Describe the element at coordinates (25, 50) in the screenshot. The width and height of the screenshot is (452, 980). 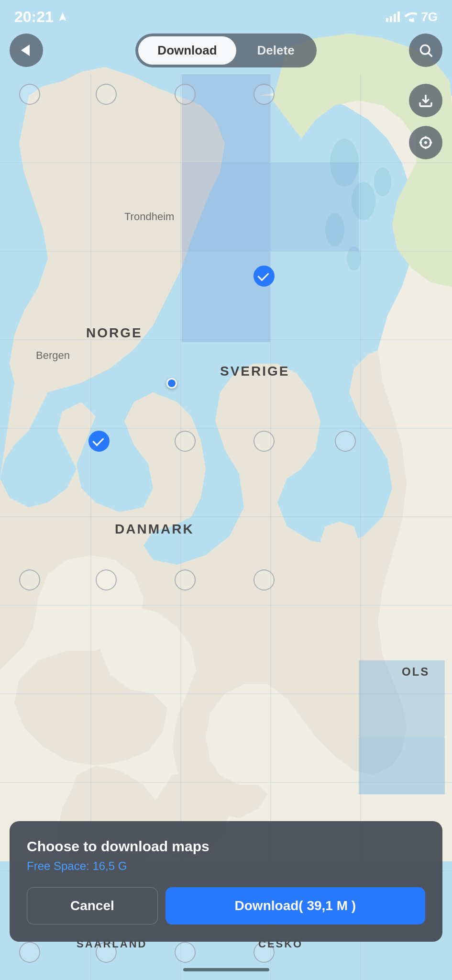
I see `back-arrow-icon` at that location.